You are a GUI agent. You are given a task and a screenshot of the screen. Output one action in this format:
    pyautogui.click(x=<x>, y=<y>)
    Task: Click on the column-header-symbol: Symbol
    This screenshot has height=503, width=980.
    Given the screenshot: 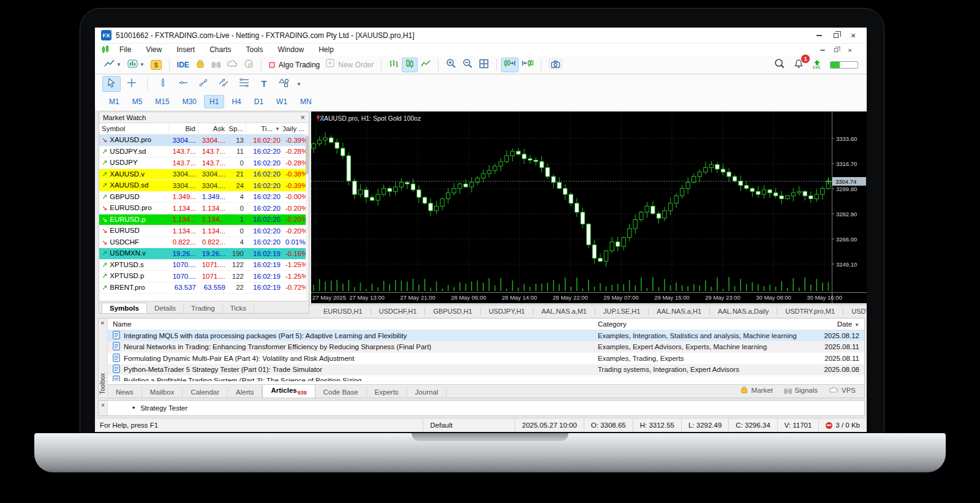 What is the action you would take?
    pyautogui.click(x=134, y=129)
    